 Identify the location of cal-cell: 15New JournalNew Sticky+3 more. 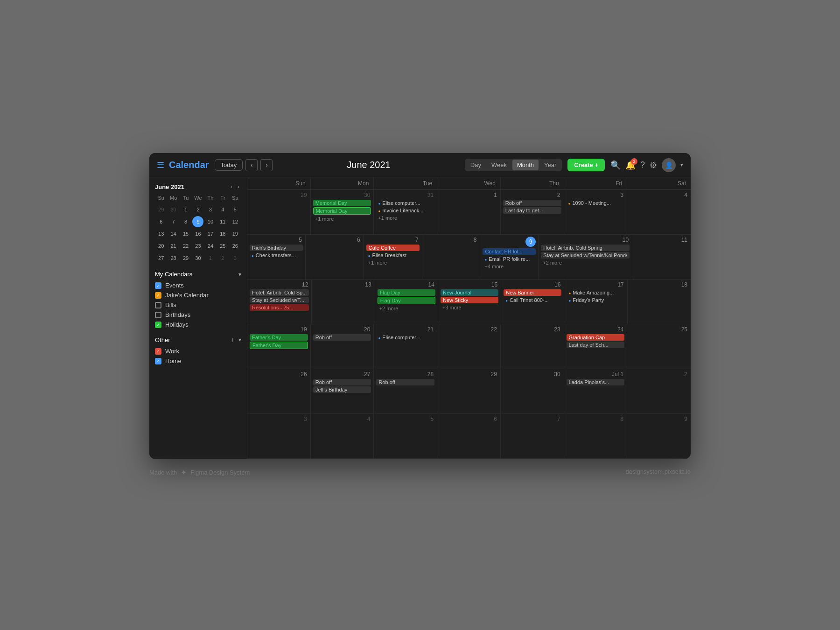
(469, 301).